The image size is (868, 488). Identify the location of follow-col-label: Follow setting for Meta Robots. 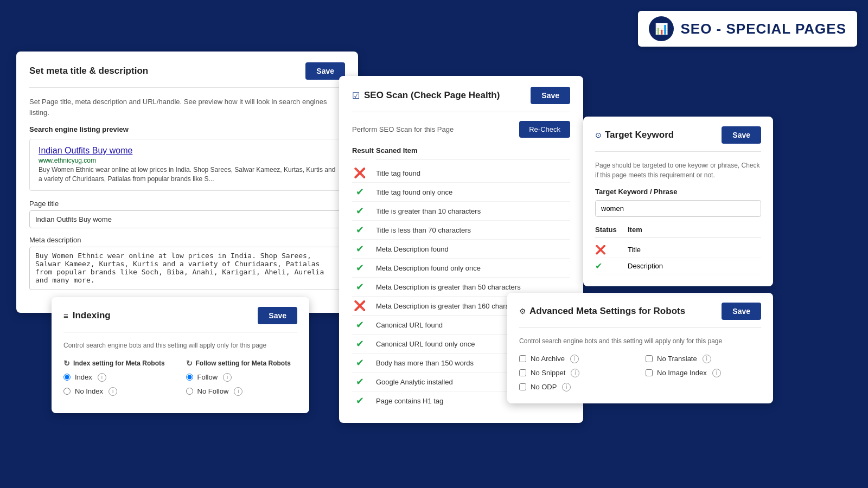
(243, 363).